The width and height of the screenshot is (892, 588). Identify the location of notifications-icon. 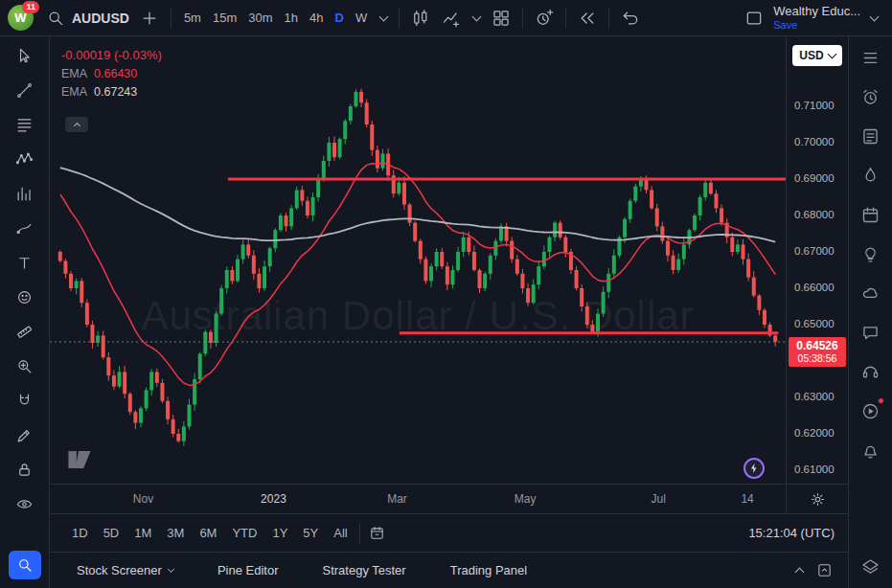
(871, 450).